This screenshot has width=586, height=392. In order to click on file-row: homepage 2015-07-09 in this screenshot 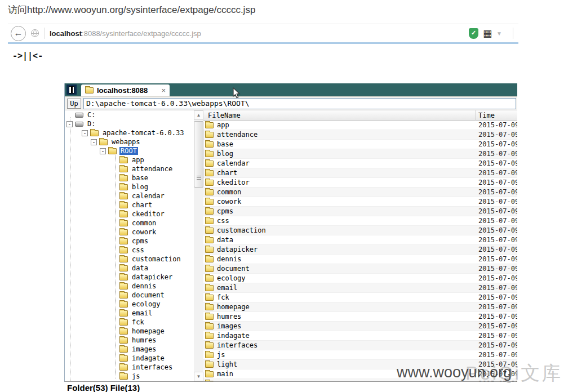, I will do `click(361, 308)`.